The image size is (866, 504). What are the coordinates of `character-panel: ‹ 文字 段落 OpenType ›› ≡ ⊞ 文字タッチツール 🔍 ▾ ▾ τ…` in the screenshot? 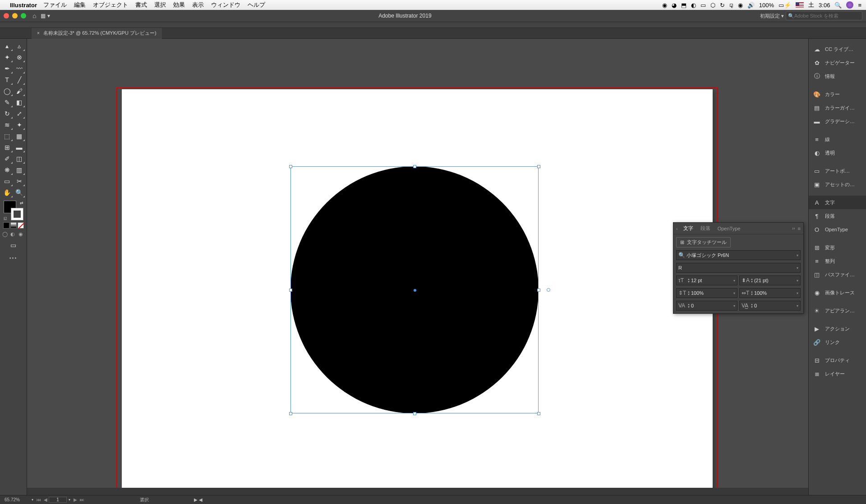 It's located at (738, 268).